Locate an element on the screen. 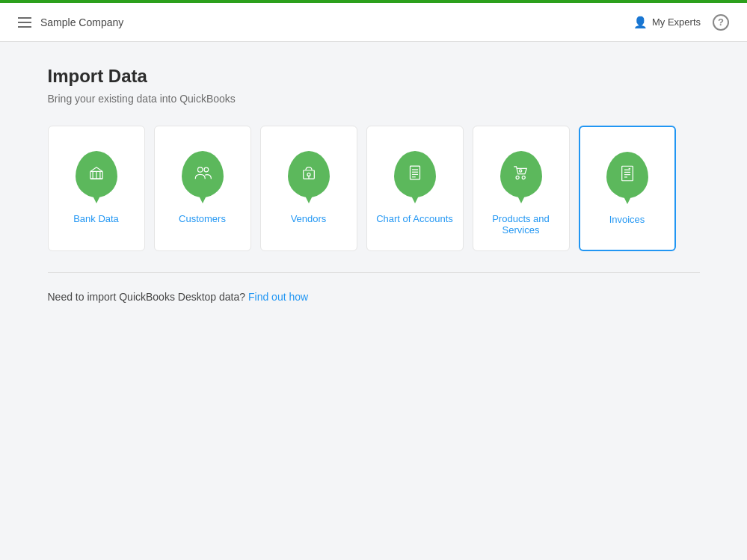 The height and width of the screenshot is (560, 747). bank-data-icon-wrapper is located at coordinates (96, 174).